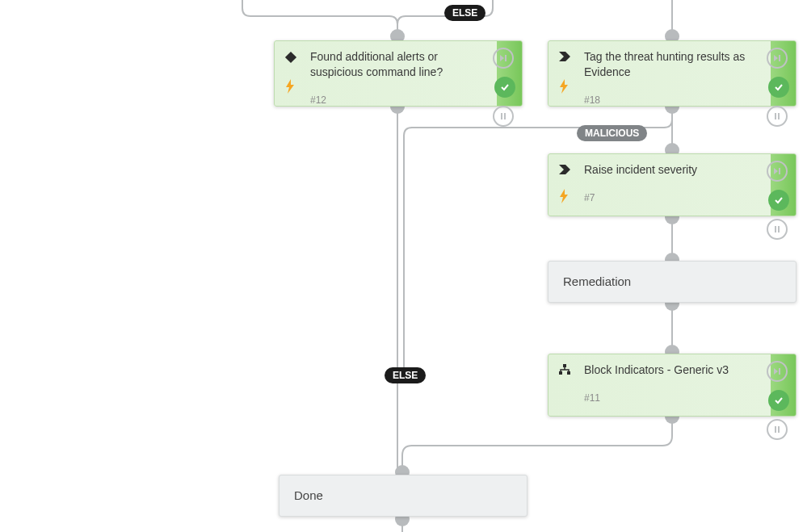  I want to click on task-node-12: Found additional alerts or suspicious co…, so click(398, 73).